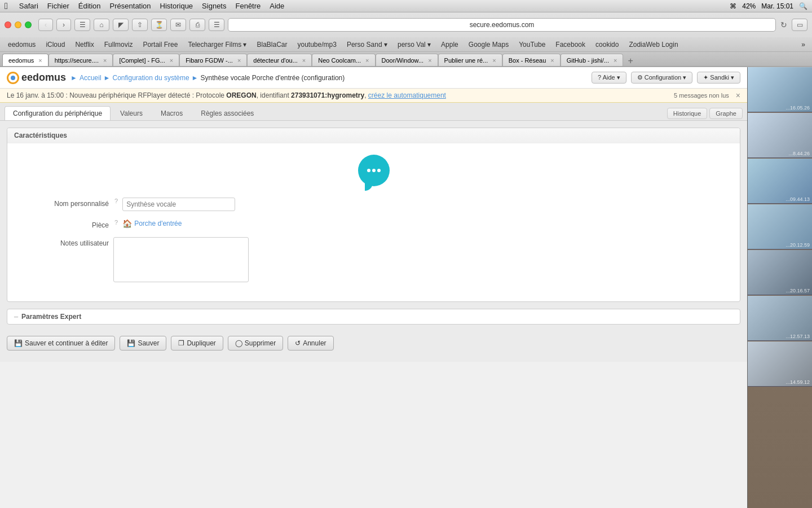 The image size is (812, 508). Describe the element at coordinates (116, 201) in the screenshot. I see `nom-help-icon: ?` at that location.